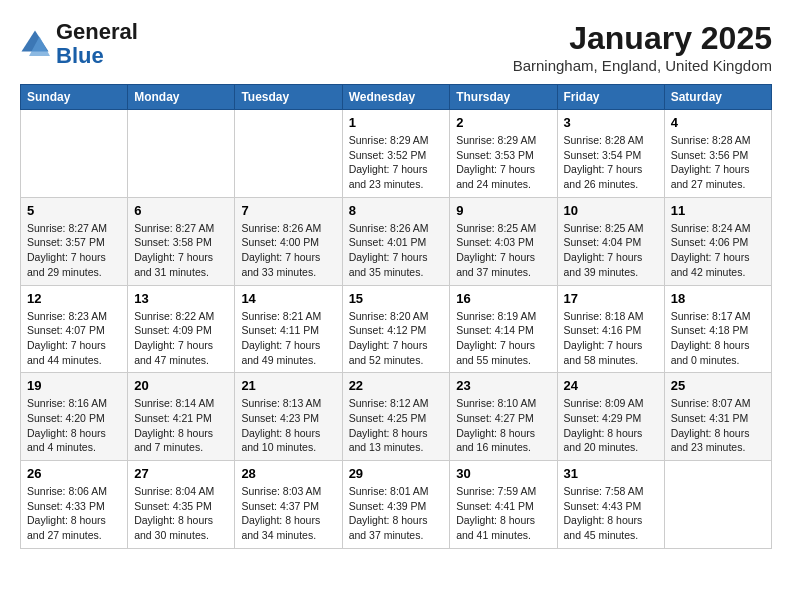 This screenshot has height=612, width=792. What do you see at coordinates (288, 338) in the screenshot?
I see `day-info: Sunrise: 8:21 AM Sunset: 4:11 PM Dayligh…` at bounding box center [288, 338].